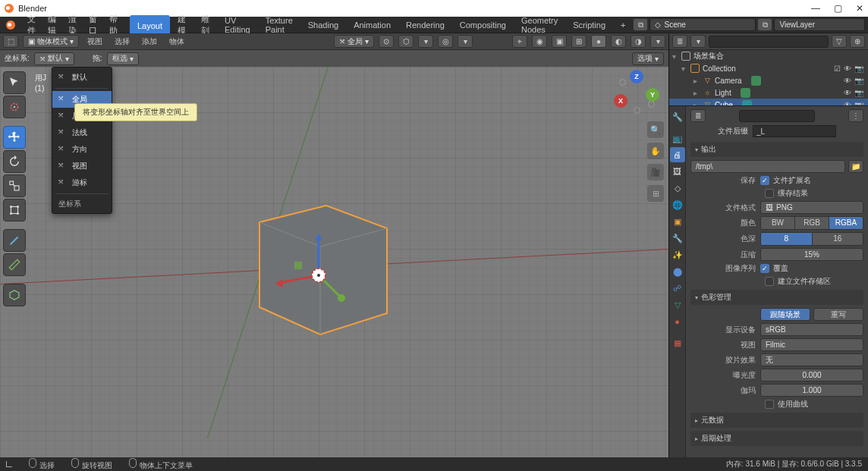 The image size is (868, 471). What do you see at coordinates (765, 268) in the screenshot?
I see `overwrite-checkbox: ✓` at bounding box center [765, 268].